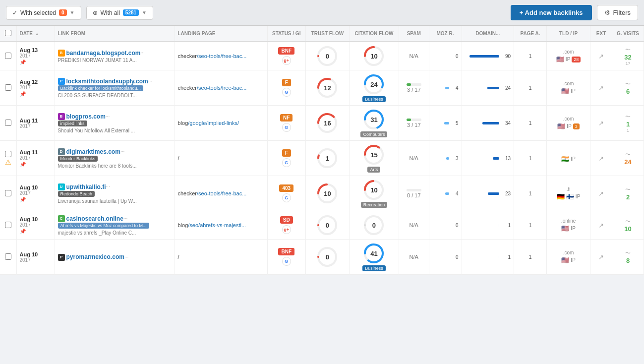  What do you see at coordinates (120, 13) in the screenshot?
I see `with-all-button: ⊕ With all 5281 ▼` at bounding box center [120, 13].